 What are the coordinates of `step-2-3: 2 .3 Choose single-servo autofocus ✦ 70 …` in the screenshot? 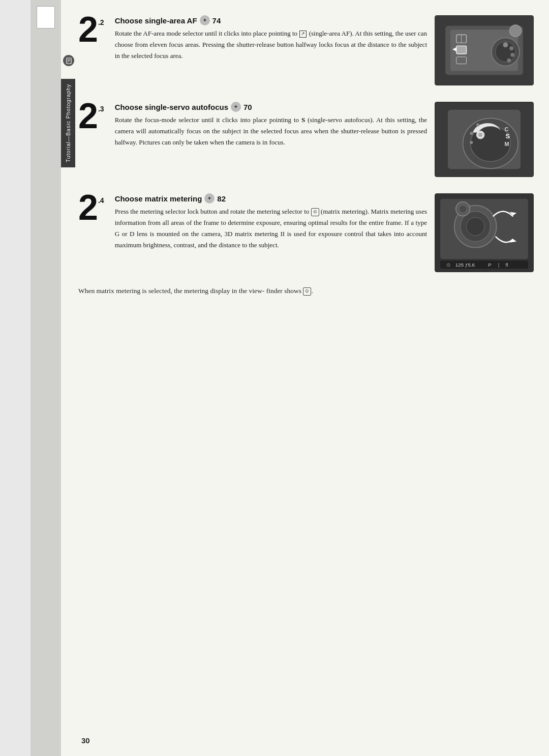 It's located at (306, 140).